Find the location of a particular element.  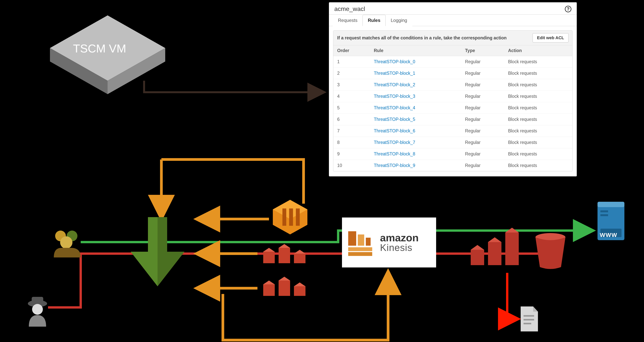

amazon-kinesis-card: amazon Kinesis is located at coordinates (389, 242).